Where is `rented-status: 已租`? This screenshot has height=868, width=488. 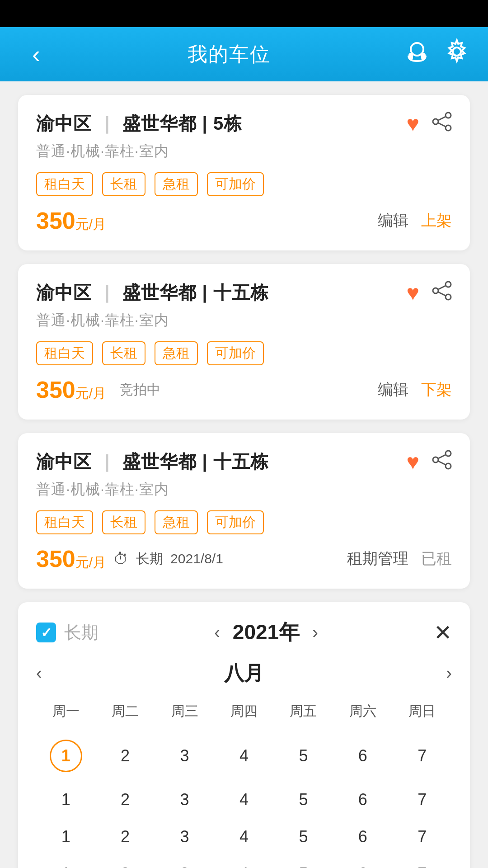
rented-status: 已租 is located at coordinates (436, 559).